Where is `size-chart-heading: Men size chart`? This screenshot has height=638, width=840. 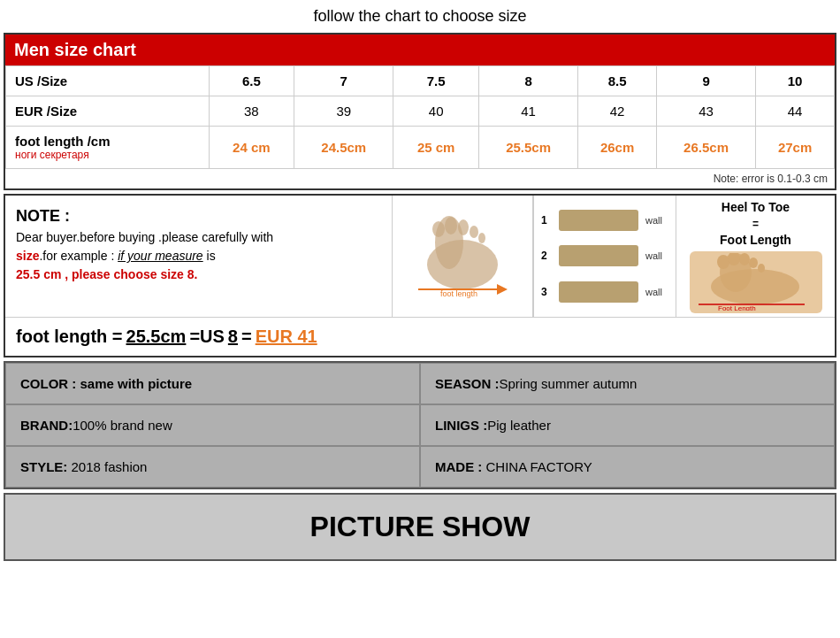
size-chart-heading: Men size chart is located at coordinates (420, 50).